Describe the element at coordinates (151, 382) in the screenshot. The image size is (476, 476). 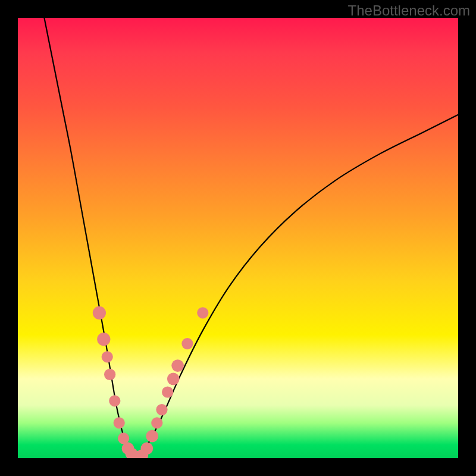
I see `chart-markers` at that location.